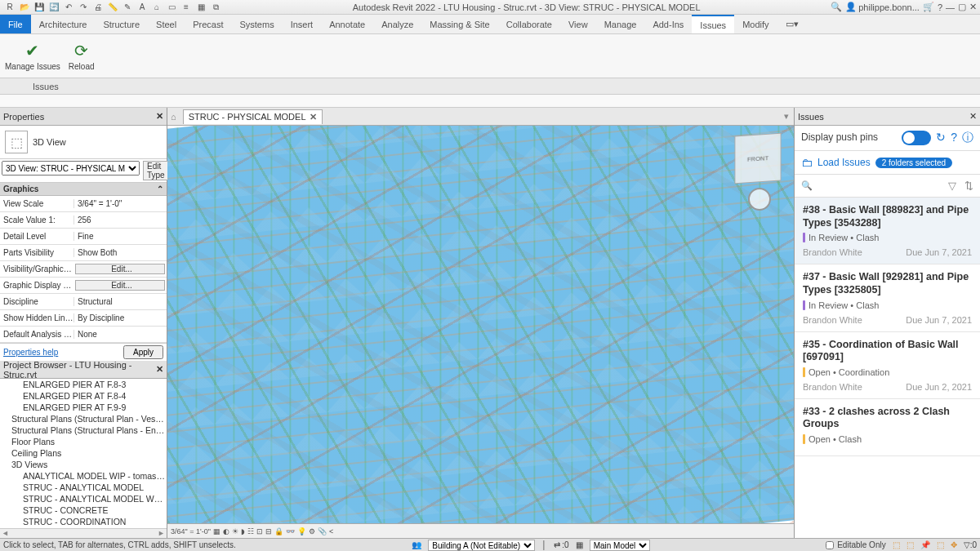 This screenshot has height=551, width=980. Describe the element at coordinates (758, 158) in the screenshot. I see `view-cube: FRONT` at that location.